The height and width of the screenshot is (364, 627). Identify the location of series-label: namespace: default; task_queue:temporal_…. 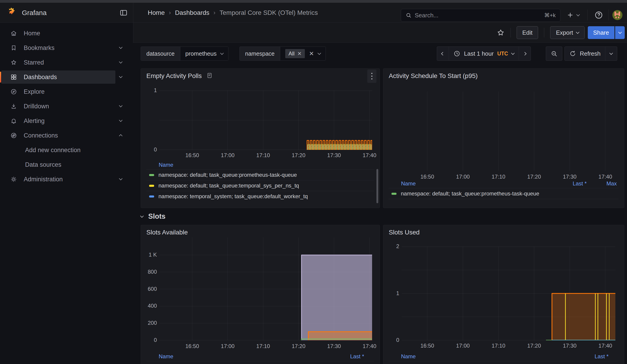
(229, 186).